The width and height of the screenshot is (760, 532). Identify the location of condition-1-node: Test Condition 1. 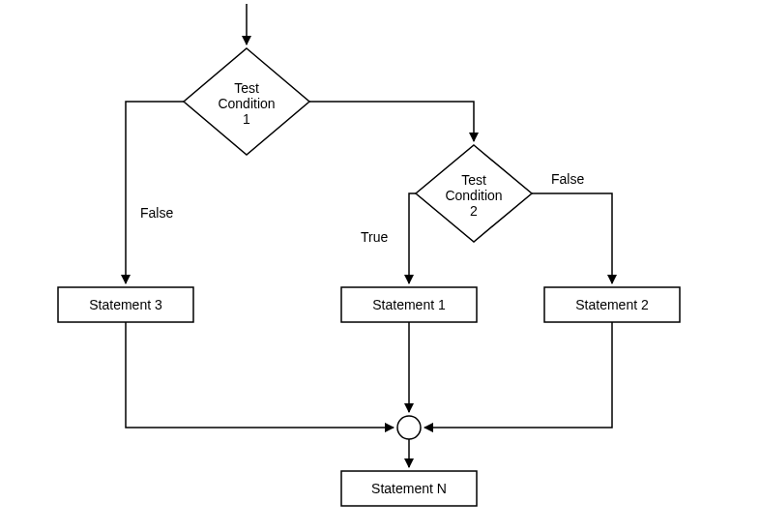
(247, 102).